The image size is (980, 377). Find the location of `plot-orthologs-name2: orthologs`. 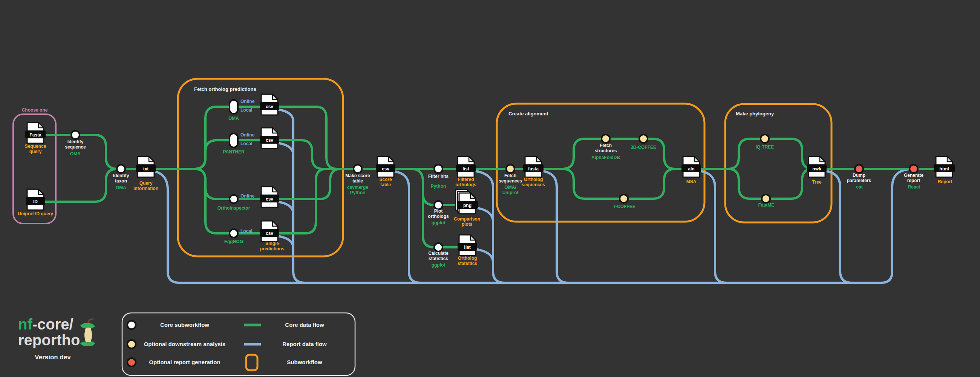

plot-orthologs-name2: orthologs is located at coordinates (438, 216).